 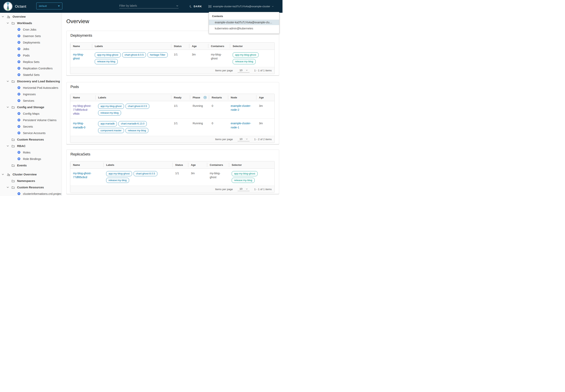 What do you see at coordinates (243, 180) in the screenshot?
I see `selector-pill: release:my-blog` at bounding box center [243, 180].